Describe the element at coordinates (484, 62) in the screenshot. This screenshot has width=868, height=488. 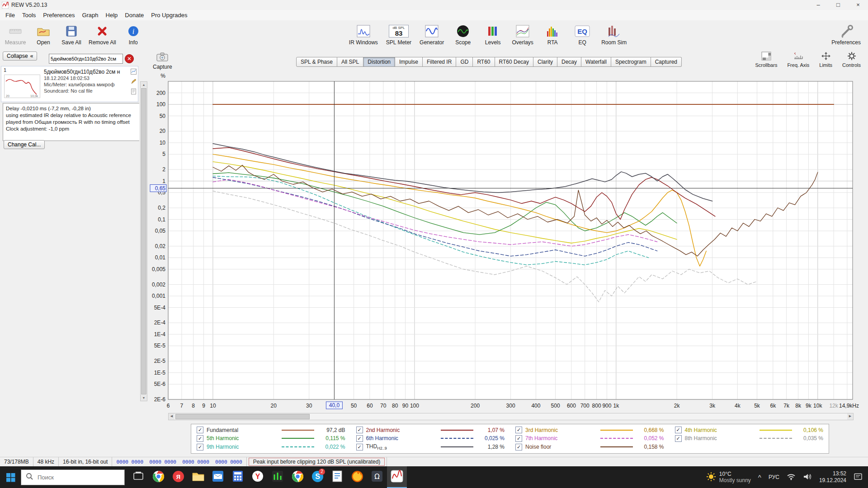
I see `tab-rt60: RT60` at that location.